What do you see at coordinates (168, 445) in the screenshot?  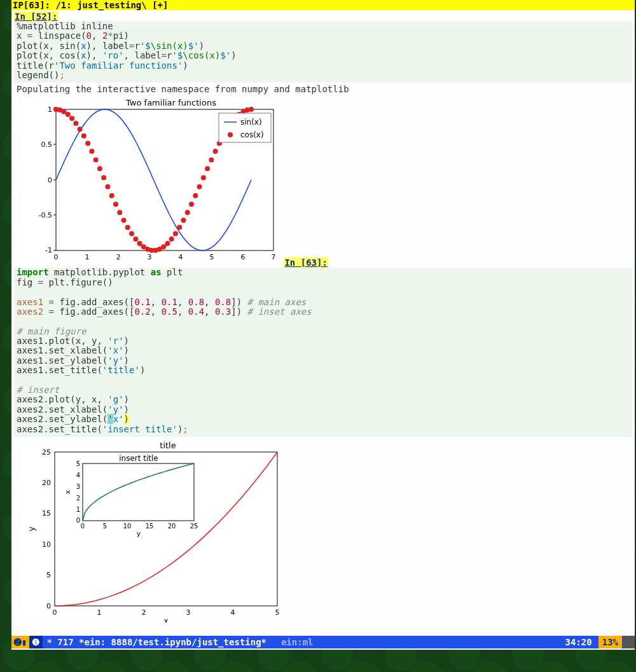 I see `plot2-title: title` at bounding box center [168, 445].